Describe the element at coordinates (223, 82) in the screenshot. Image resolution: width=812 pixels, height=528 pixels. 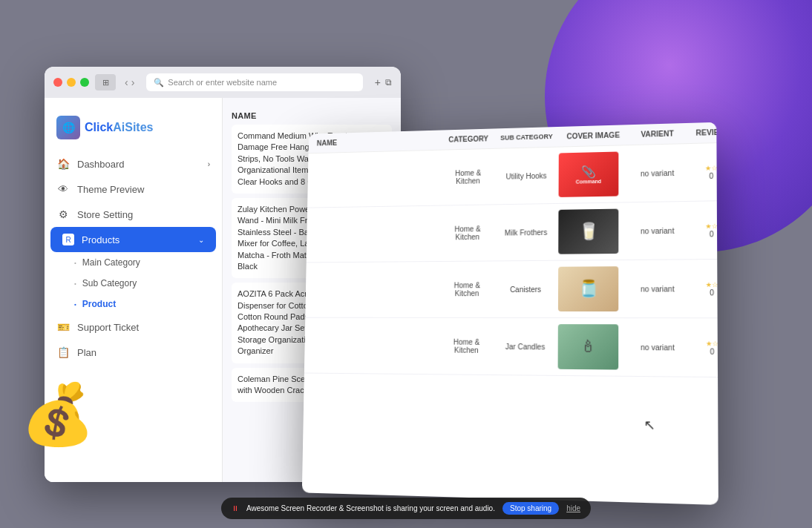
I see `browser-titlebar: ⊞ ‹ › 🔍 Search or enter website name + ⧉` at that location.